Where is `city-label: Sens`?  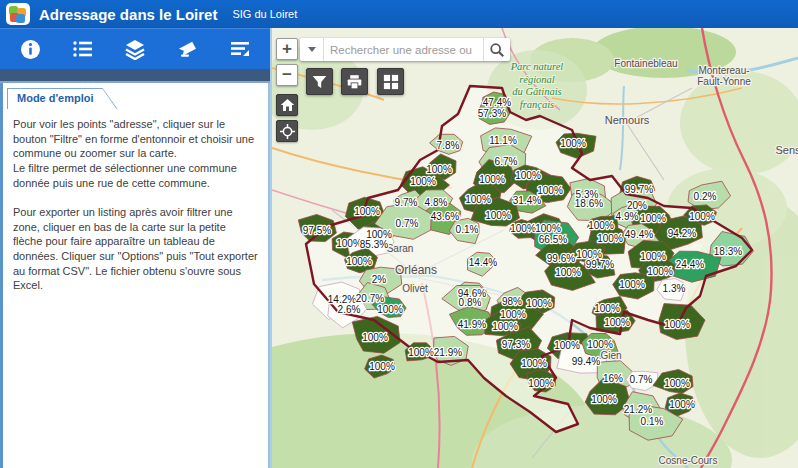
city-label: Sens is located at coordinates (786, 150).